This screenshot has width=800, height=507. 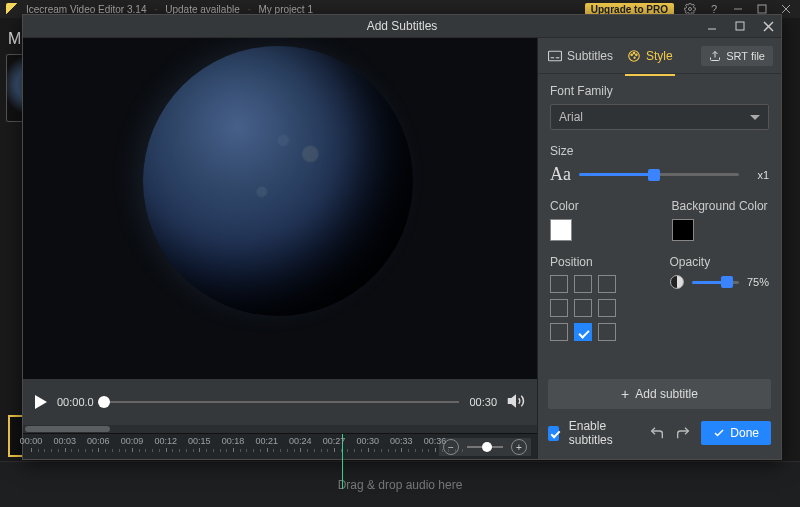 I want to click on enable-subtitles-label: Enable subtitles, so click(x=600, y=433).